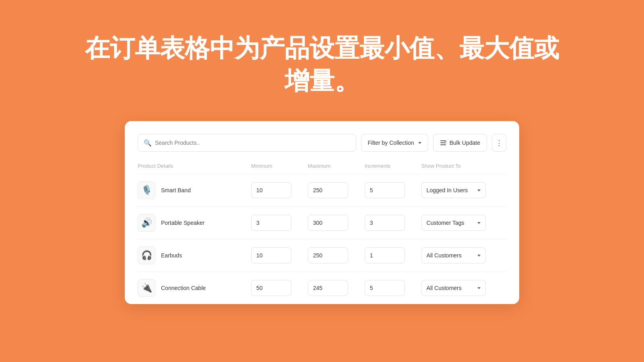  What do you see at coordinates (322, 288) in the screenshot?
I see `table-row: 🔌 Connection Cable All Customers` at bounding box center [322, 288].